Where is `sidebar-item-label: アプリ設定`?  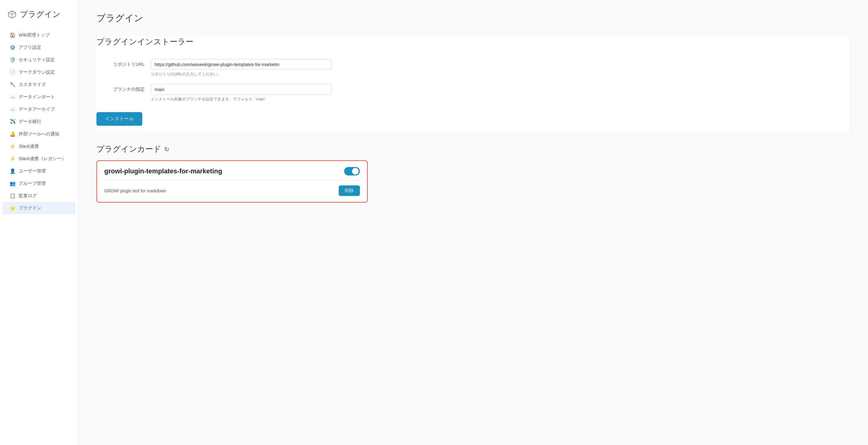
sidebar-item-label: アプリ設定 is located at coordinates (30, 47).